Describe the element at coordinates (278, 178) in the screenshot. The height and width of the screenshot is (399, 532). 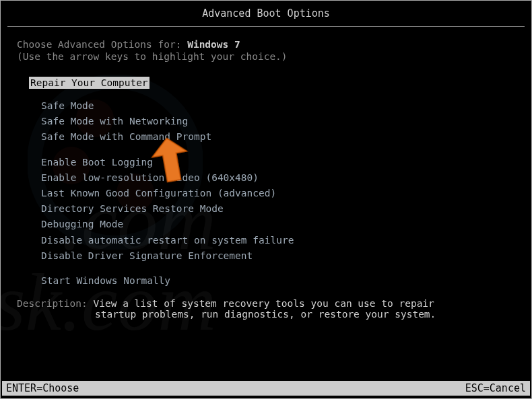
I see `option-enable-low-res-video: Enable low-resolution video (640x480)` at that location.